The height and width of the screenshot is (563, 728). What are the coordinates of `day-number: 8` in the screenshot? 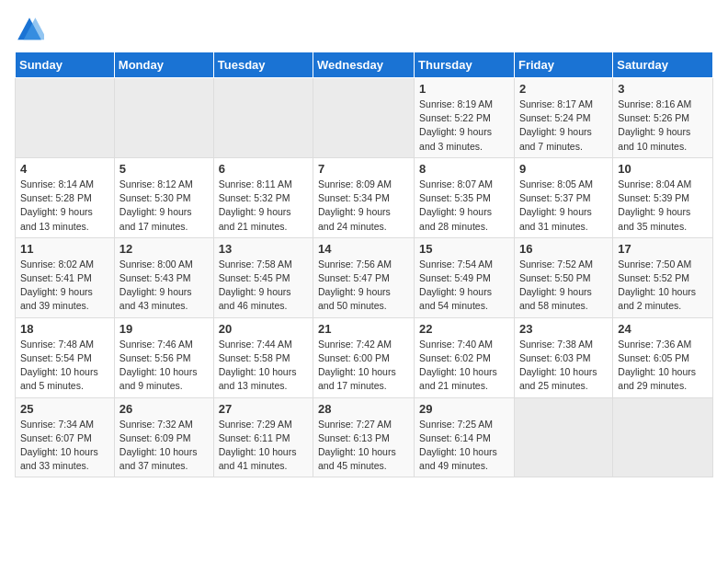 It's located at (464, 169).